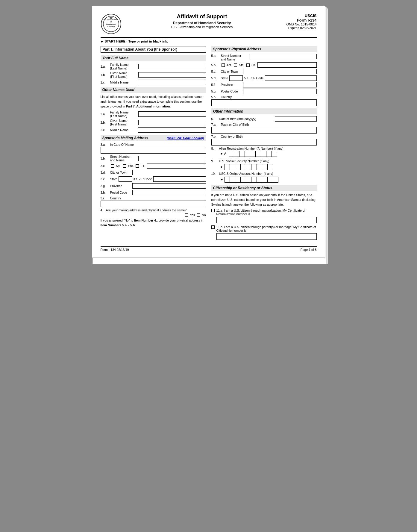 The width and height of the screenshot is (417, 532). Describe the element at coordinates (172, 130) in the screenshot. I see `other-middle-name-input` at that location.